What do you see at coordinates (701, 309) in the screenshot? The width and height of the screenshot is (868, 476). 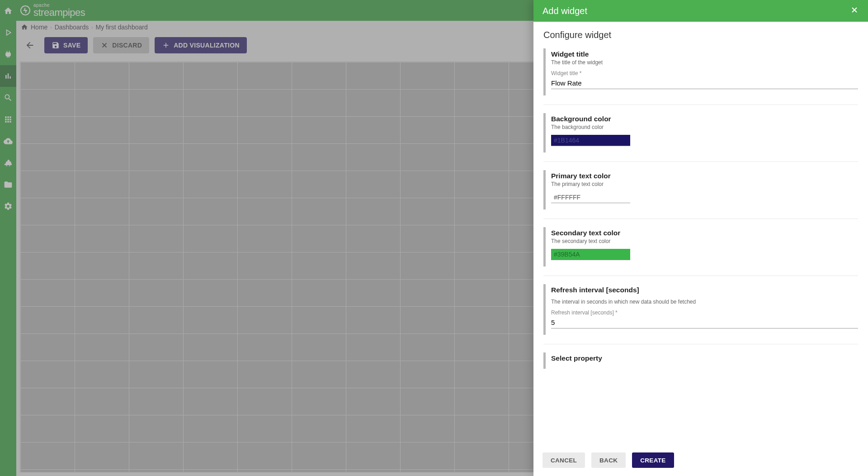 I see `field-refresh-interval: Refresh interval [seconds] The interval …` at bounding box center [701, 309].